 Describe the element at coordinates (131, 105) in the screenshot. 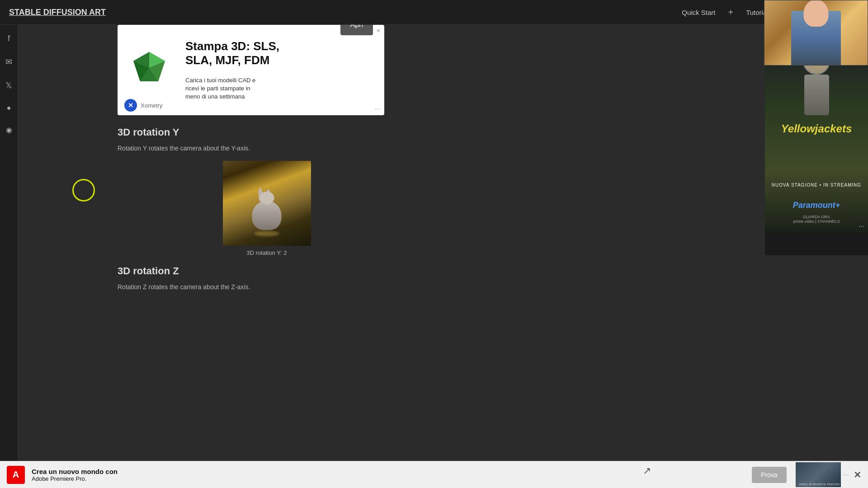

I see `xometry-logo: ✕` at that location.